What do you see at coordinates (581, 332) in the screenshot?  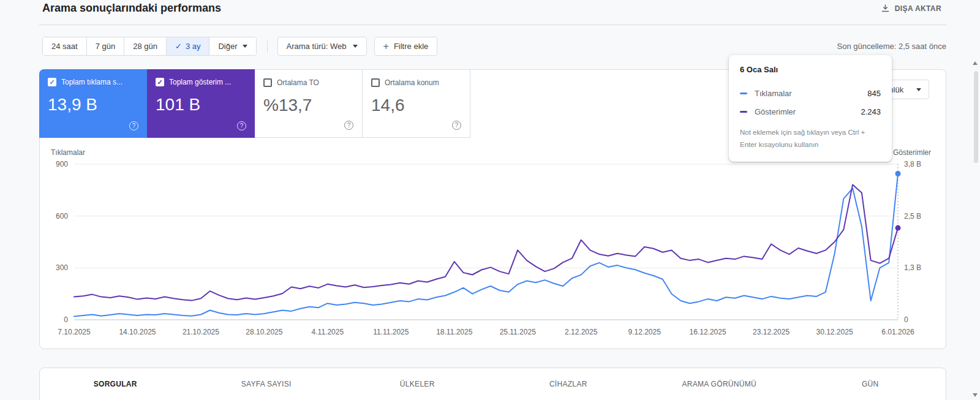 I see `svg-text: 2.12.2025` at bounding box center [581, 332].